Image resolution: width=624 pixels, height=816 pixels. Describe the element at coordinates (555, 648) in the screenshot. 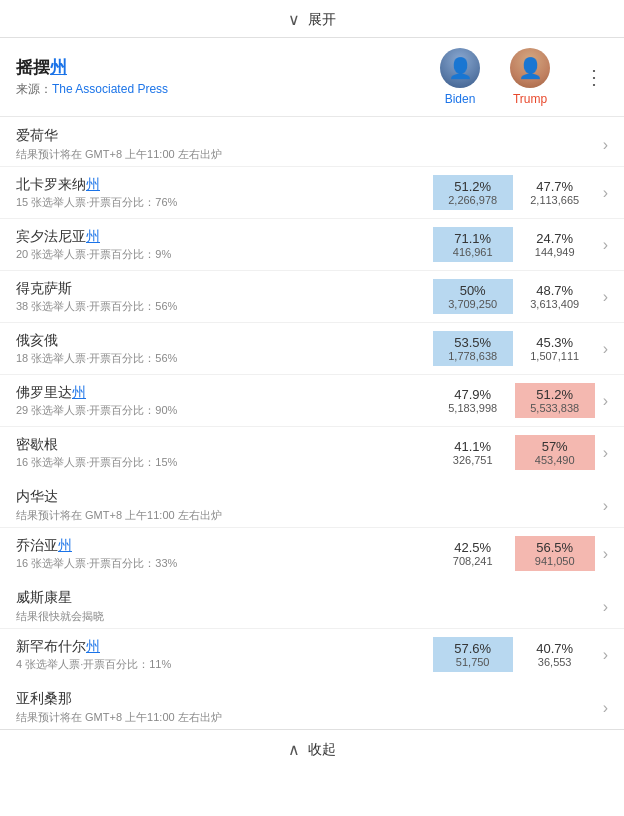

I see `trump-pct: 40.7%` at that location.